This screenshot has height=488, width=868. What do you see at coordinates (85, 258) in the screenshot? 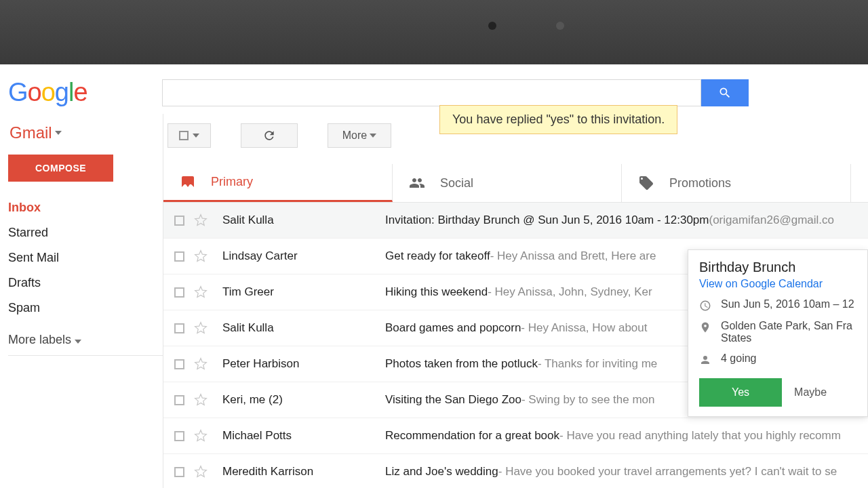
I see `nav-list: Inbox Starred Sent Mail Drafts Spam` at bounding box center [85, 258].